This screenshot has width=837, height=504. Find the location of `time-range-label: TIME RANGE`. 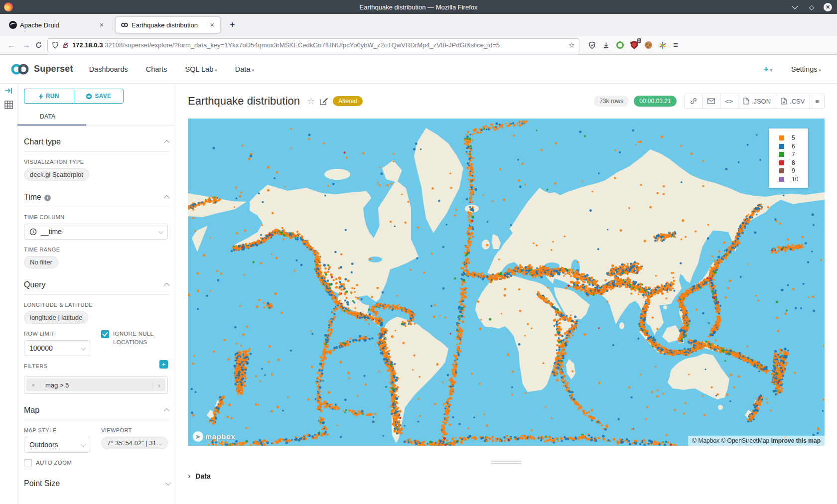

time-range-label: TIME RANGE is located at coordinates (96, 250).